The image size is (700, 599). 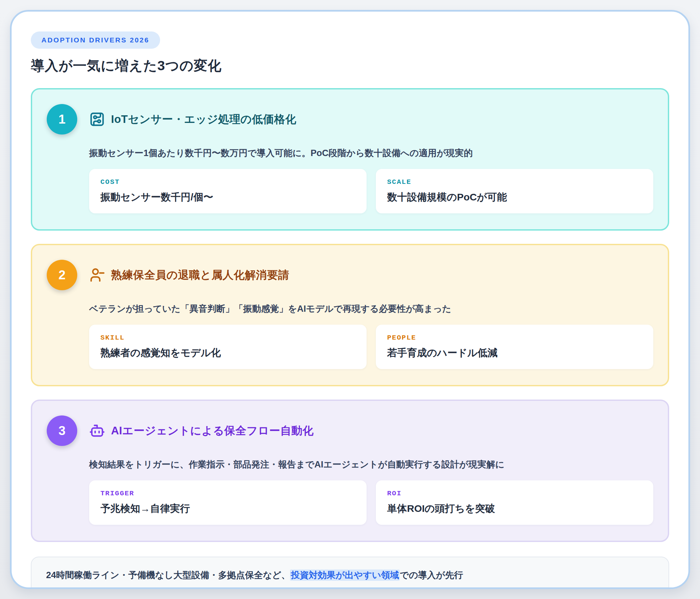 What do you see at coordinates (515, 182) in the screenshot?
I see `stat-label: SCALE` at bounding box center [515, 182].